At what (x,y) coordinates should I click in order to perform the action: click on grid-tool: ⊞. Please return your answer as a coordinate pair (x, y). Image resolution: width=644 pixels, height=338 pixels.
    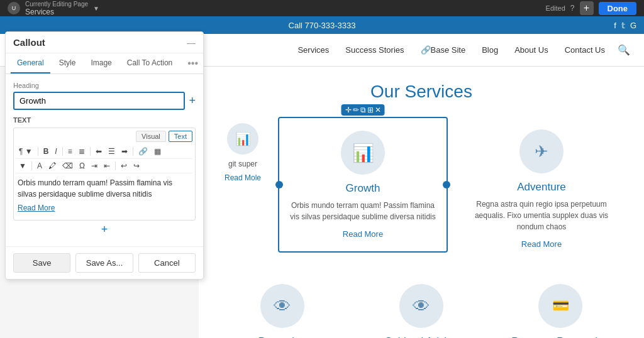
    Looking at the image, I should click on (370, 110).